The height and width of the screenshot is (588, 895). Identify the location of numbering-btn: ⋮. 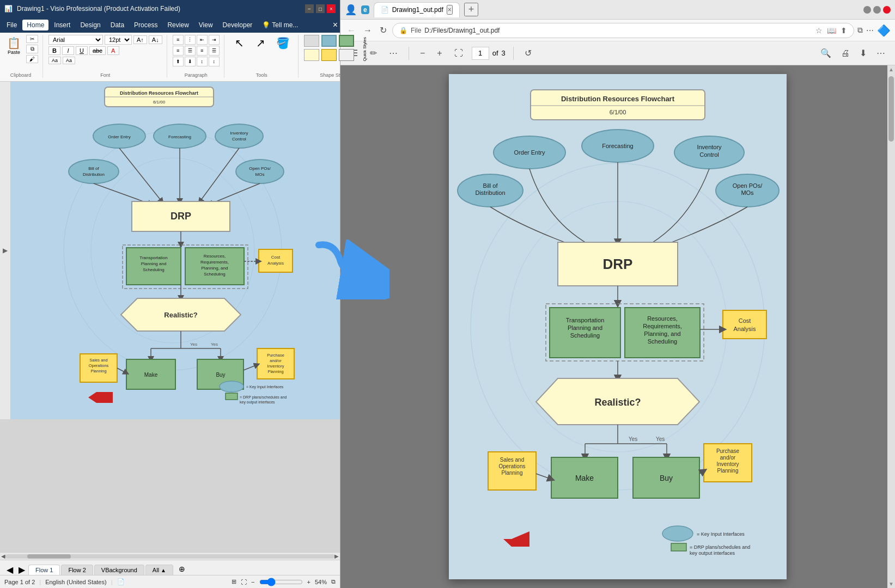
(190, 40).